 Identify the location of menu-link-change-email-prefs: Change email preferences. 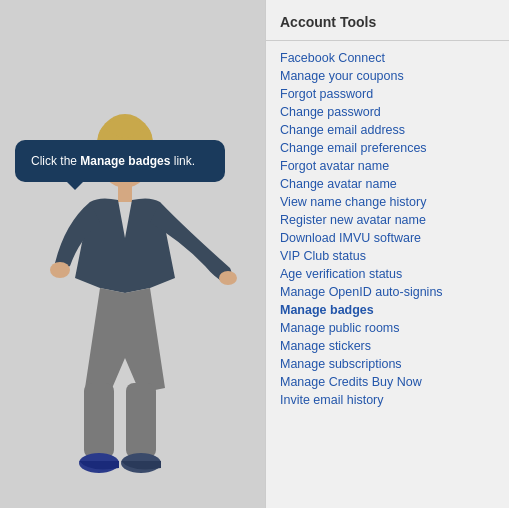
(388, 148).